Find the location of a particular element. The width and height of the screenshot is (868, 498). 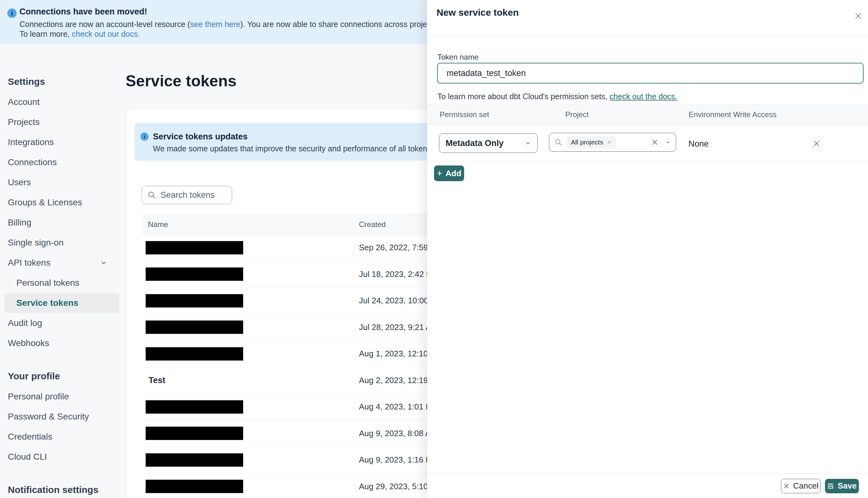

sidebar-nav: AccountProjectsIntegrationsConnectionsUs… is located at coordinates (63, 223).